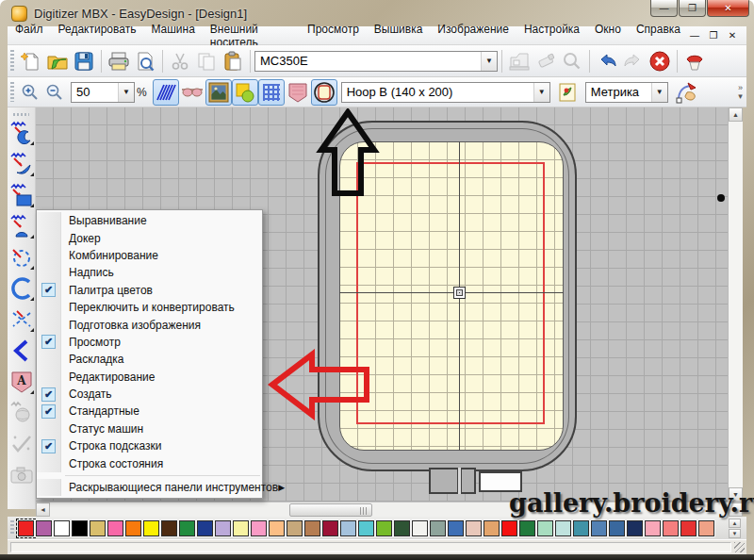 This screenshot has height=560, width=754. I want to click on minimize-button: —, so click(664, 8).